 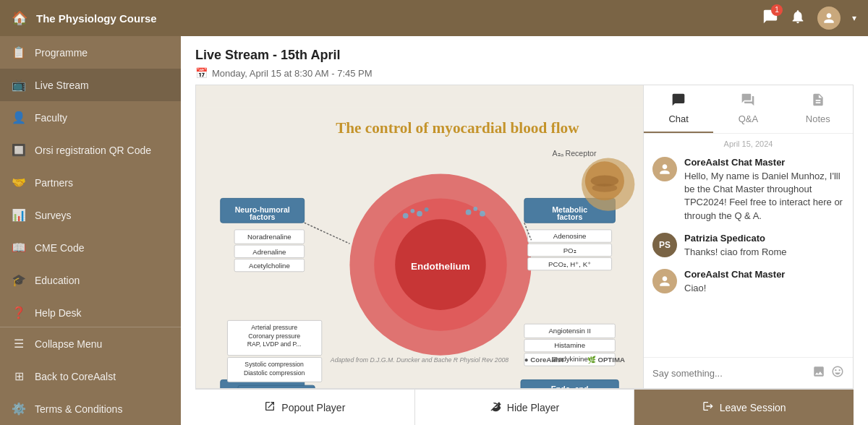 What do you see at coordinates (54, 183) in the screenshot?
I see `sidebar-item-label: Partners` at bounding box center [54, 183].